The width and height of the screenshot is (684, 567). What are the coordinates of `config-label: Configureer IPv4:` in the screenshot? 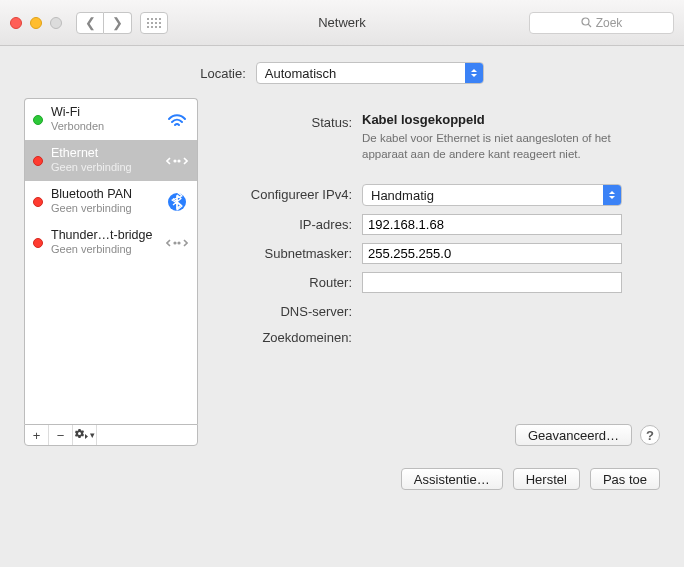 It's located at (287, 193).